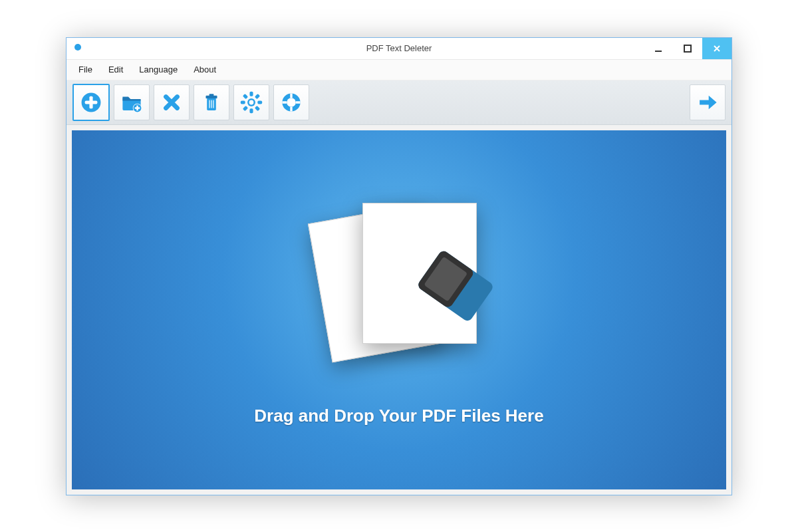  I want to click on title-bar: PDF Text Deleter, so click(399, 49).